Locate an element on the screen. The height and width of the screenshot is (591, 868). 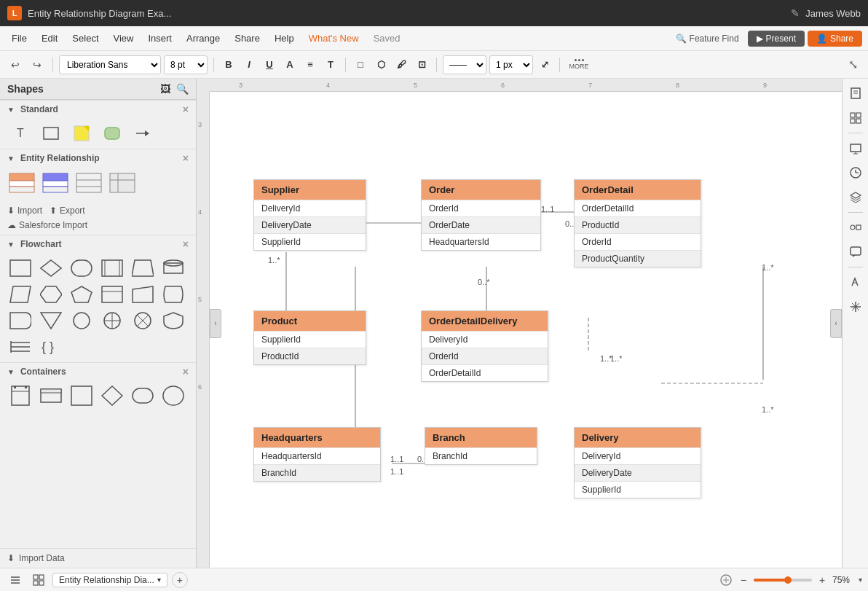
menu-insert: Insert is located at coordinates (160, 38).